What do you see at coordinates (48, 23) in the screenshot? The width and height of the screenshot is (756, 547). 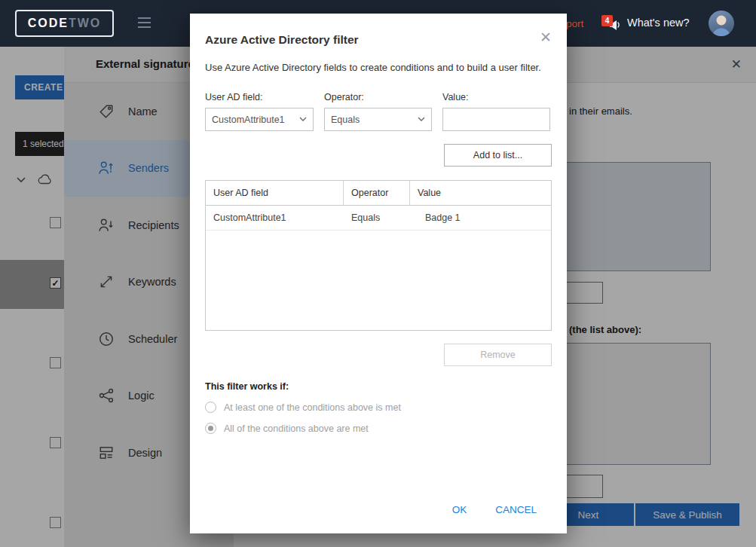 I see `logo-text-code: CODE` at bounding box center [48, 23].